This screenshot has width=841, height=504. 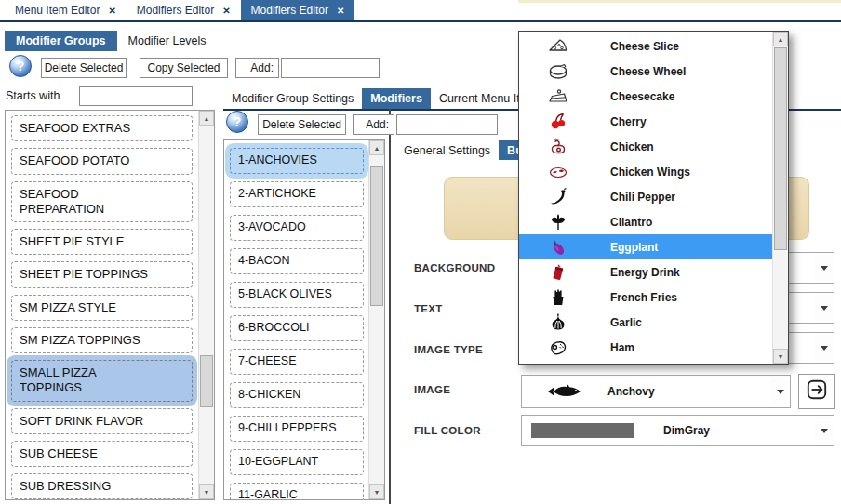 What do you see at coordinates (558, 323) in the screenshot?
I see `garlic-icon` at bounding box center [558, 323].